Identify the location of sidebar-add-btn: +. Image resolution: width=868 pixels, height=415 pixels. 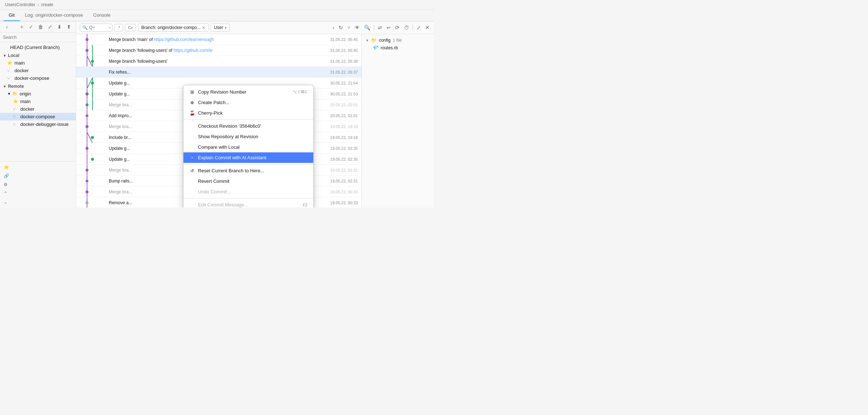
(22, 27).